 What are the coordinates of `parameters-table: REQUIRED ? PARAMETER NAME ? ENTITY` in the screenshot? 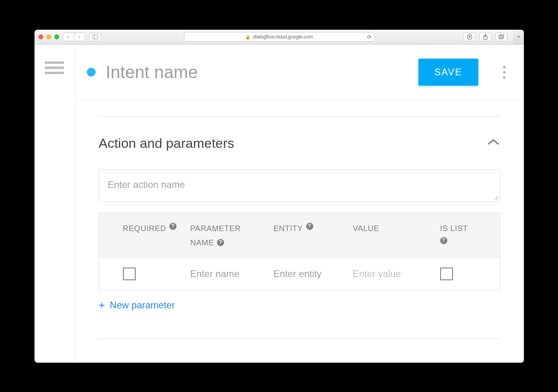 It's located at (299, 251).